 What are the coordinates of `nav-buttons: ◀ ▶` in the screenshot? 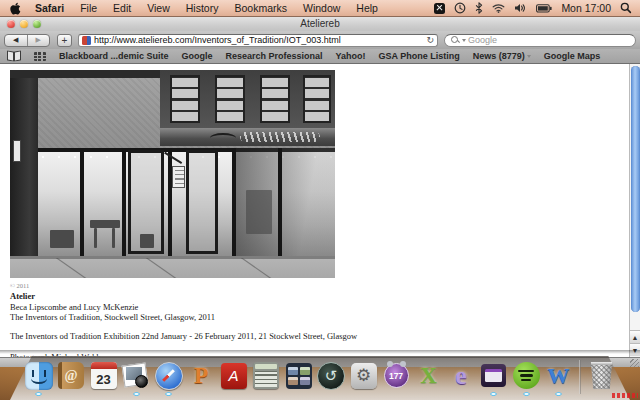 It's located at (27, 40).